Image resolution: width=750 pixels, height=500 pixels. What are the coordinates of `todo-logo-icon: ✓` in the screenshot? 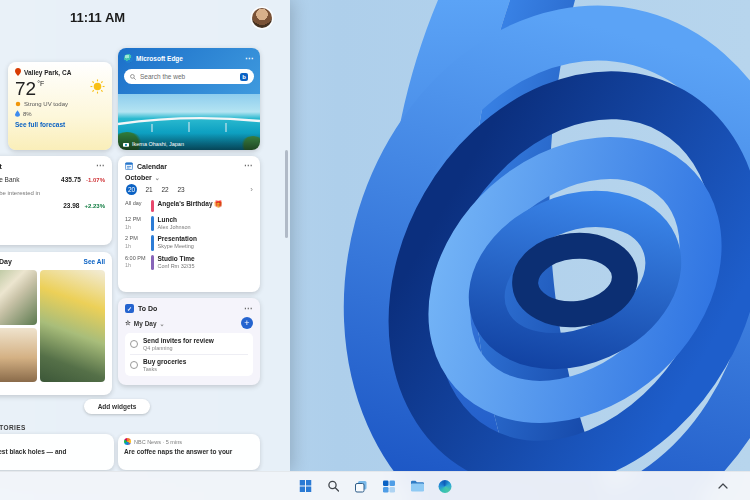 It's located at (130, 308).